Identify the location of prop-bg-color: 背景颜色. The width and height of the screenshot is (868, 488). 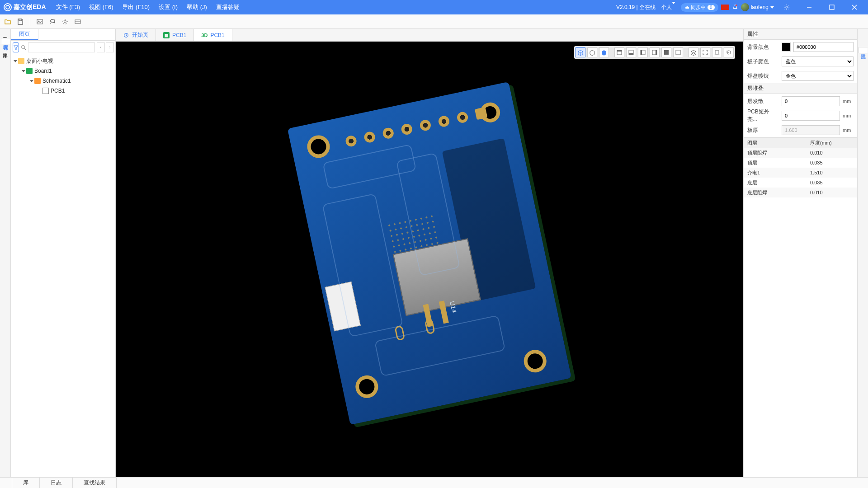
(800, 47).